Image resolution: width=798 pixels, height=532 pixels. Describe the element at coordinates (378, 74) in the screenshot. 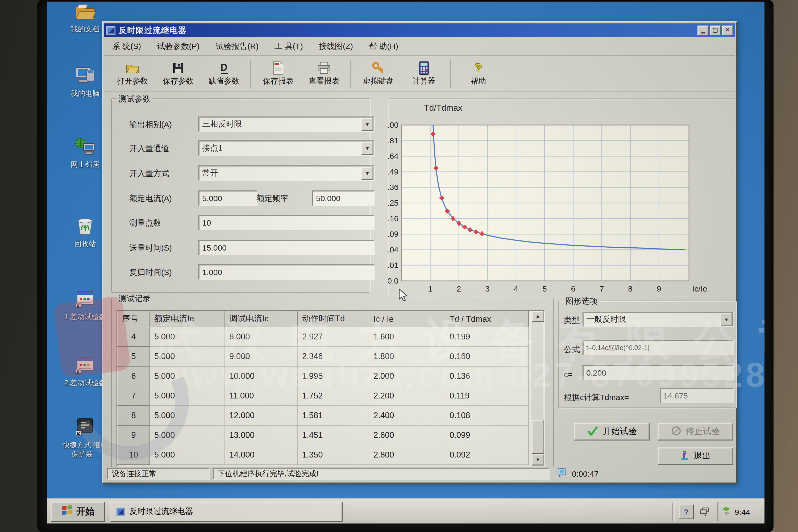

I see `virtual-keyboard-button: 虚拟键盘` at that location.